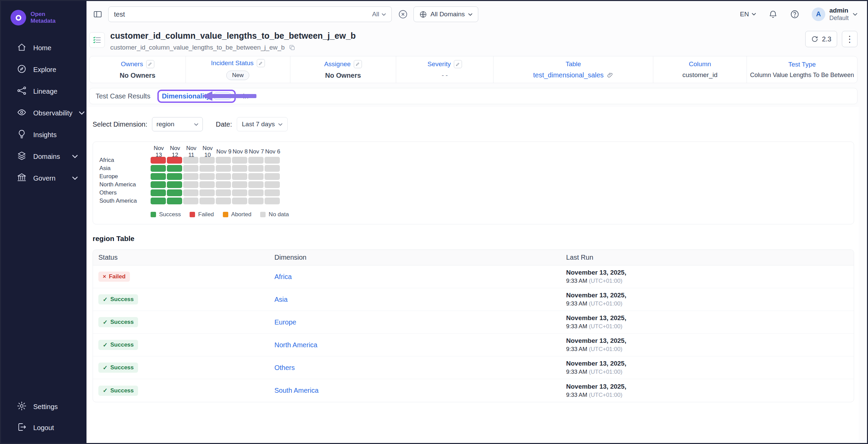  Describe the element at coordinates (748, 14) in the screenshot. I see `language-dropdown: EN` at that location.